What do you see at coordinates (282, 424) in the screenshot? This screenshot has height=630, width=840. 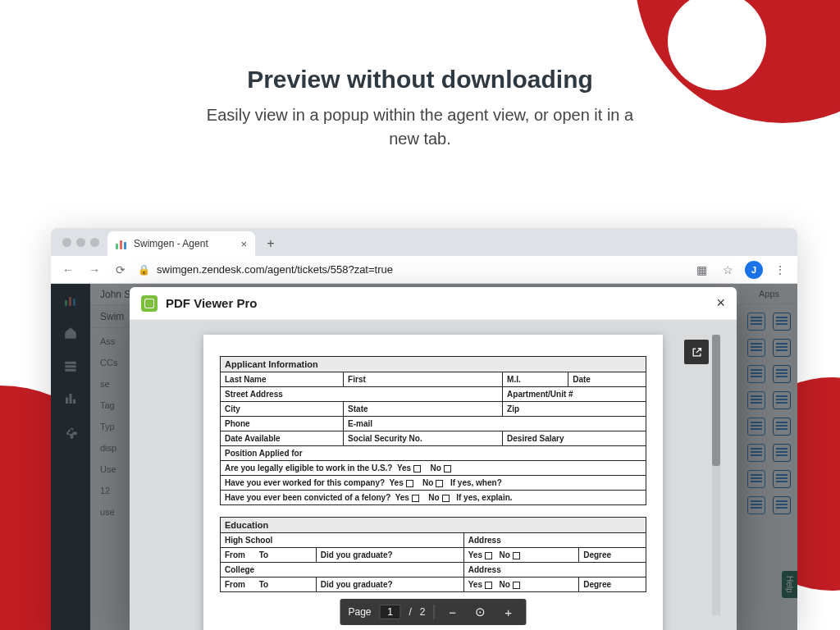 I see `form-cell: Phone` at bounding box center [282, 424].